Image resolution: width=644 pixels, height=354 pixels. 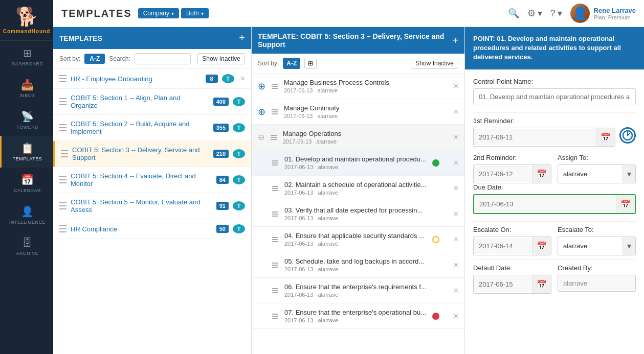 What do you see at coordinates (596, 174) in the screenshot?
I see `assign-to-select-wrap: alarrave ▾` at bounding box center [596, 174].